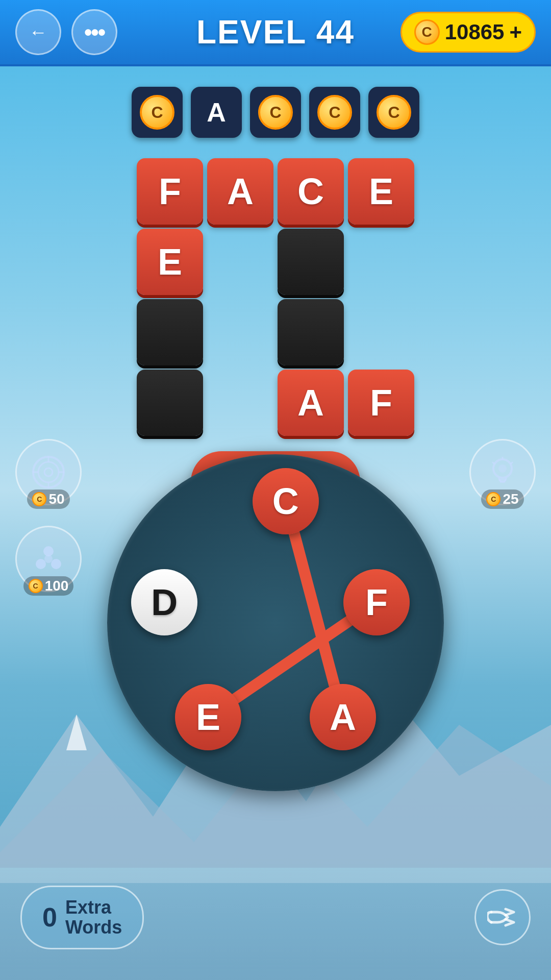 This screenshot has height=980, width=551. Describe the element at coordinates (170, 191) in the screenshot. I see `cell-0-0: F` at that location.